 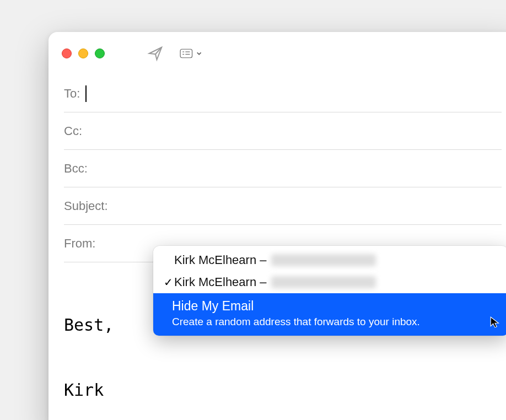 I want to click on header-fields-menu-button, so click(x=191, y=53).